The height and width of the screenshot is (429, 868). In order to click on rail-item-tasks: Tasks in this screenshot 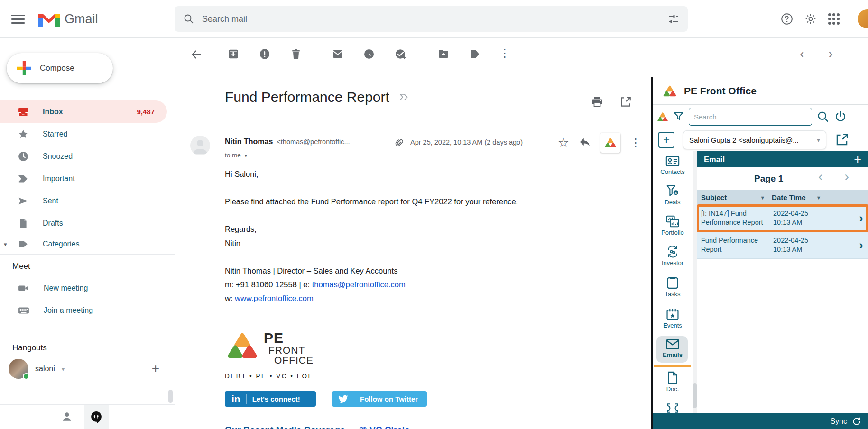, I will do `click(673, 287)`.